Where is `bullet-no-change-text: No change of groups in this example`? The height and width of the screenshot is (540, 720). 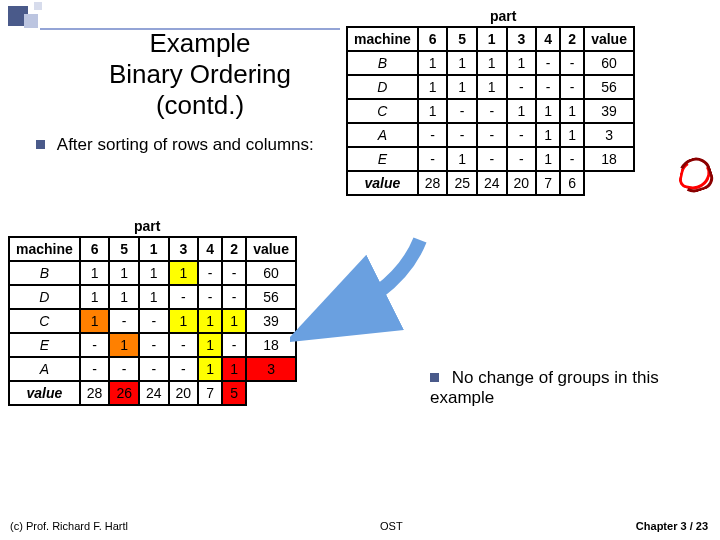
bullet-no-change-text: No change of groups in this example is located at coordinates (544, 388).